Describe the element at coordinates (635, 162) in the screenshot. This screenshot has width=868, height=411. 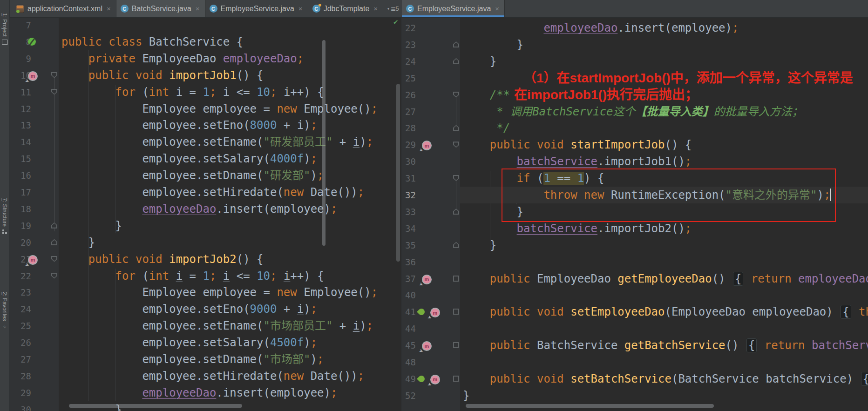
I see `code-line-30: 30 batchService.importJob1();` at that location.